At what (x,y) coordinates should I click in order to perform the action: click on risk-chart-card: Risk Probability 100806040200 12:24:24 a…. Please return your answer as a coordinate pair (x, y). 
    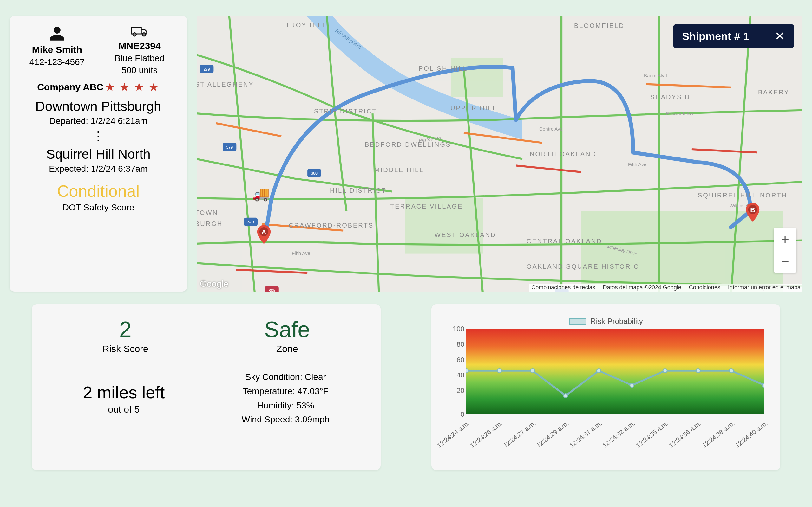
    Looking at the image, I should click on (606, 387).